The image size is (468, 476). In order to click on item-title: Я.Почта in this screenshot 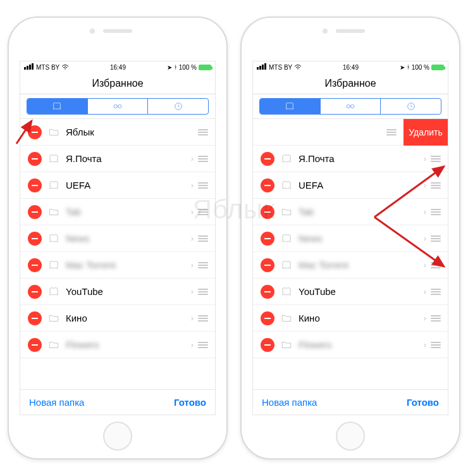, I will do `click(126, 158)`.